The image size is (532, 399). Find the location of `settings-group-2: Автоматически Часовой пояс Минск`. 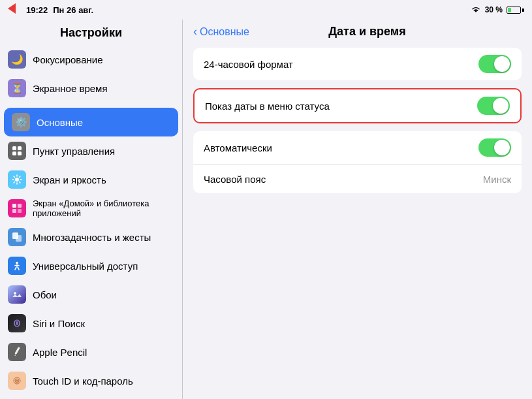

settings-group-2: Автоматически Часовой пояс Минск is located at coordinates (358, 162).